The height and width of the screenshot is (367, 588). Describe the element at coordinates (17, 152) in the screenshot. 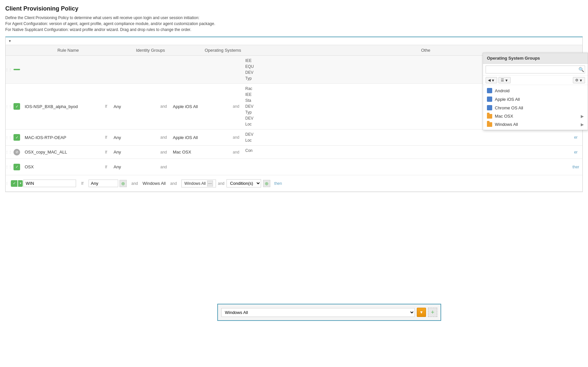

I see `row-status: ⊘` at that location.